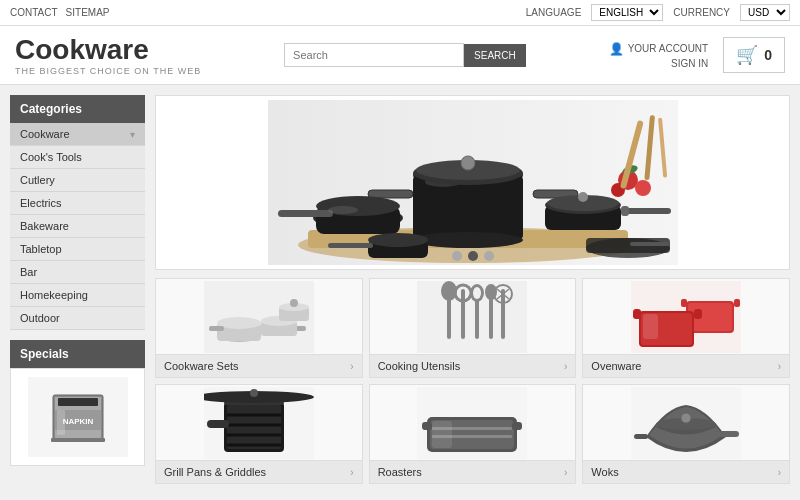  I want to click on sidebar-item-tabletop: Tabletop, so click(78, 250).